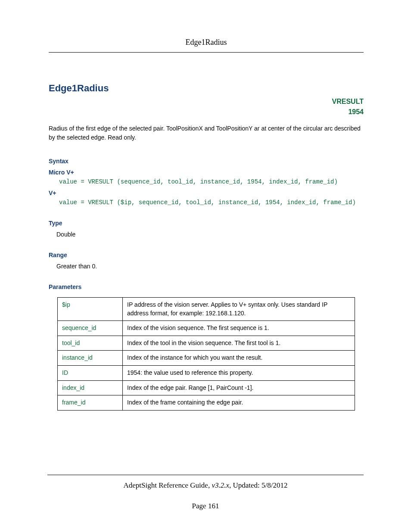 The width and height of the screenshot is (411, 532). I want to click on type-value: Double, so click(210, 234).